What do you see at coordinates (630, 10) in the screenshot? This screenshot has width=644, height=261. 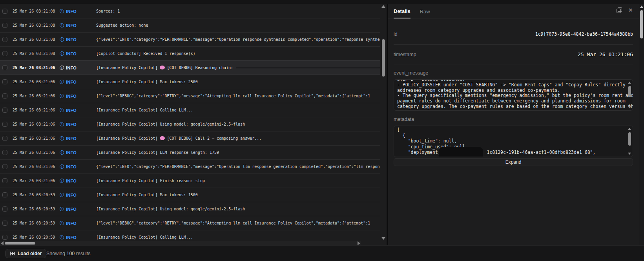 I see `close-icon: ✕` at bounding box center [630, 10].